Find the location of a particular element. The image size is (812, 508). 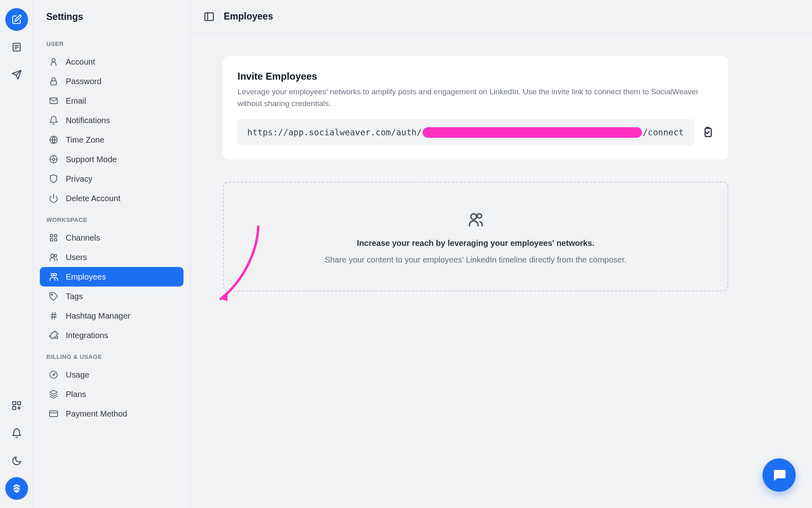

empty-line1: Increase your reach by leveraging your e… is located at coordinates (476, 243).